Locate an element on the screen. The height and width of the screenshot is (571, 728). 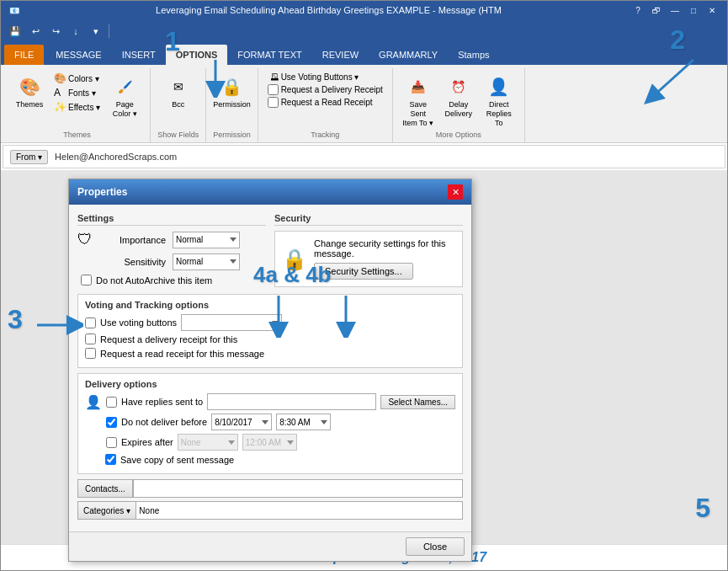
page-color-btn: 🖌️ PageColor ▾ is located at coordinates (125, 96).